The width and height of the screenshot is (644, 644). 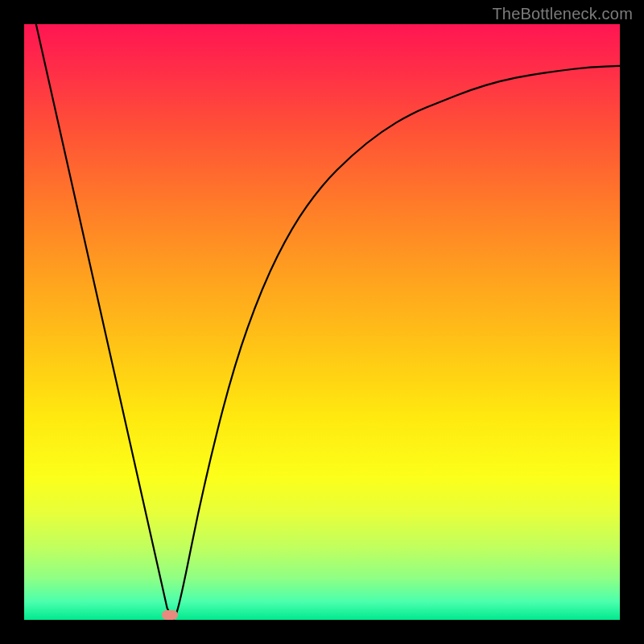 I want to click on min-marker, so click(x=170, y=615).